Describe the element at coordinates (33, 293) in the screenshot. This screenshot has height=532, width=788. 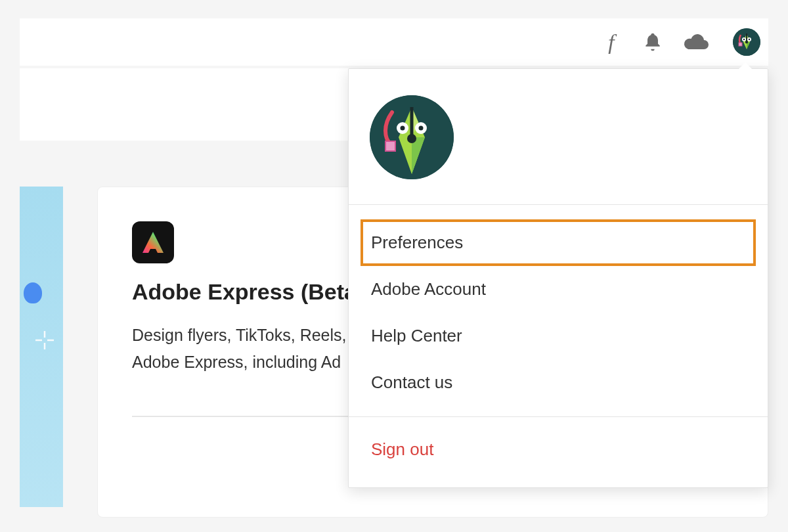
I see `decorative-blob` at that location.